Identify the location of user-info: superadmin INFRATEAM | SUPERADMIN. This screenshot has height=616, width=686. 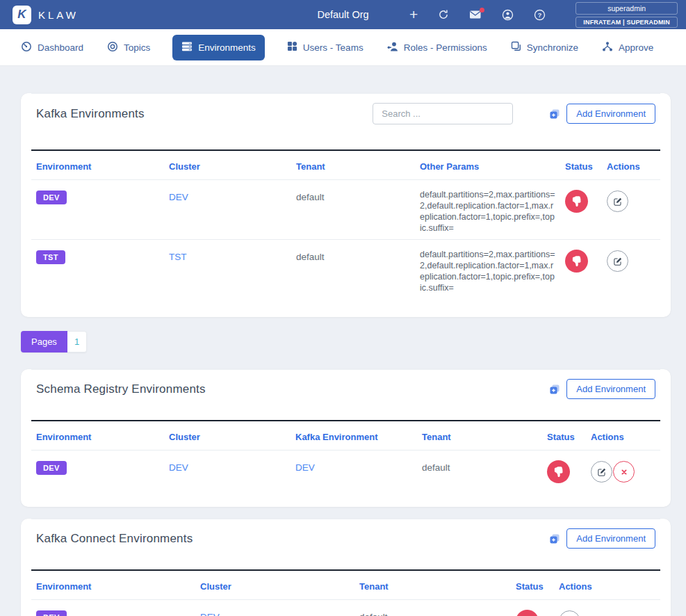
(627, 15).